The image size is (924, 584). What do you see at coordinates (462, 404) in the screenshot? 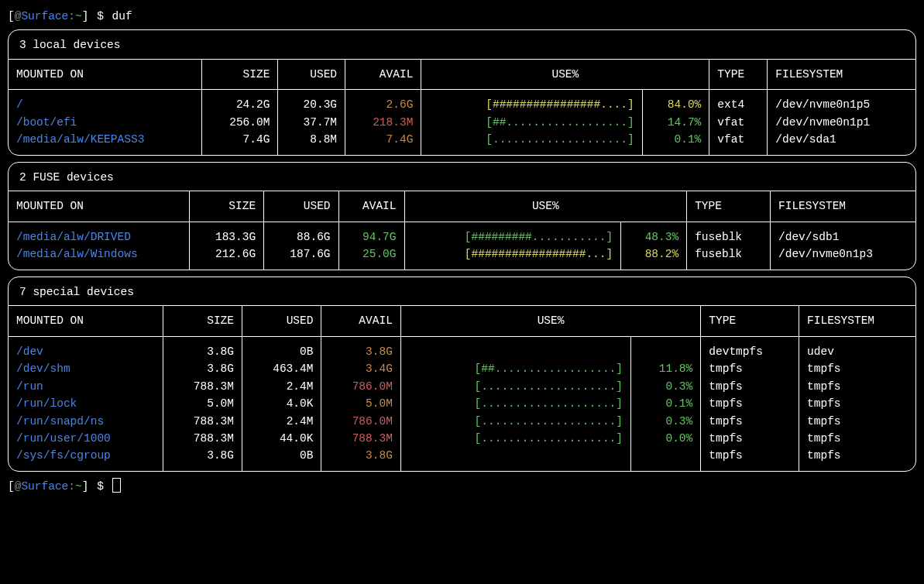
I see `table-row: /run/lock5.0M4.0K5.0M[..................…` at bounding box center [462, 404].